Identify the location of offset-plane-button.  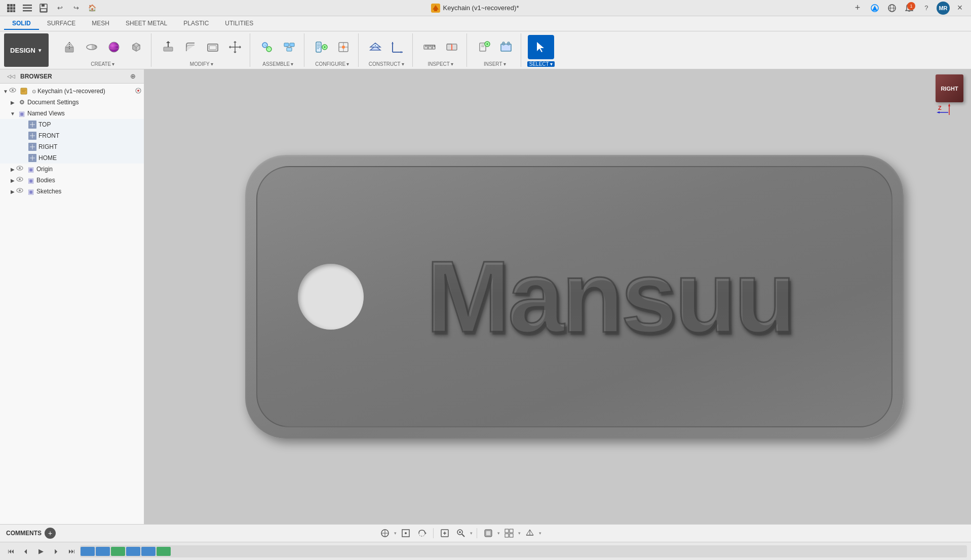
(375, 47).